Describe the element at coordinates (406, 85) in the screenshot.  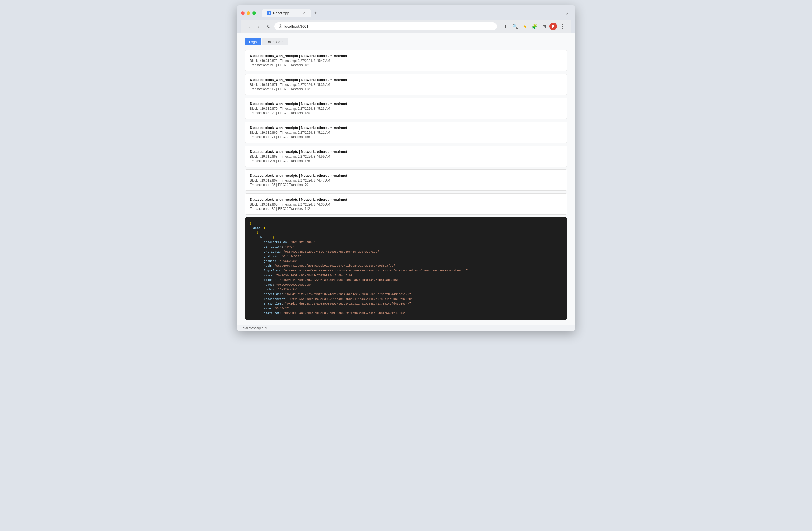
I see `log-block-2: Block: #19,319,871 | Timestamp: 2/27/202…` at that location.